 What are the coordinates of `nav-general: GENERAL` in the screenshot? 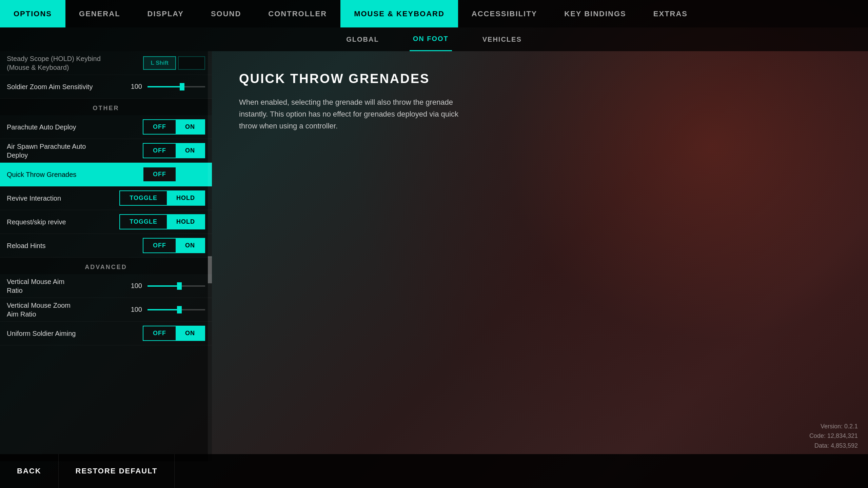 It's located at (100, 14).